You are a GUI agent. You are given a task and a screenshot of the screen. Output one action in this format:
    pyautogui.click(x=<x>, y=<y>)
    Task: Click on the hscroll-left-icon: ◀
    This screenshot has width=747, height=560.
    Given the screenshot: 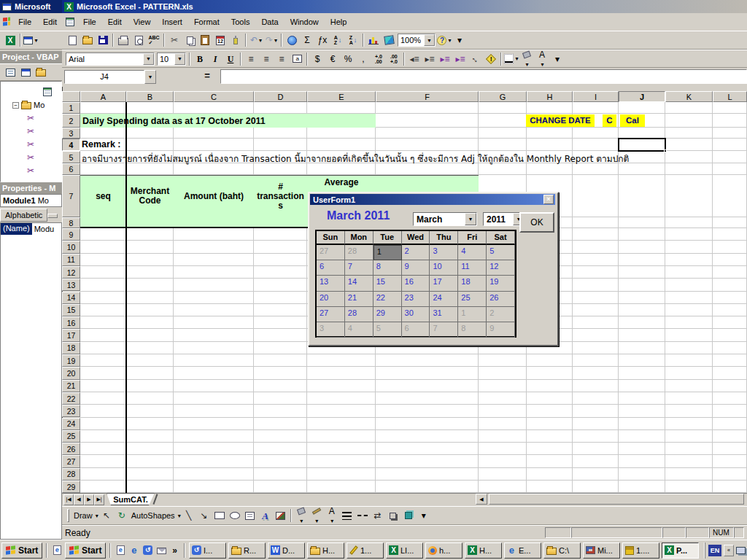 What is the action you would take?
    pyautogui.click(x=481, y=499)
    